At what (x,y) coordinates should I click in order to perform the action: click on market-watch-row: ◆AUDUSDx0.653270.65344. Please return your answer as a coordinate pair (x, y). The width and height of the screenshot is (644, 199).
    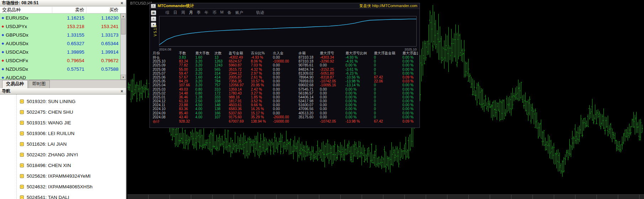
    Looking at the image, I should click on (60, 43).